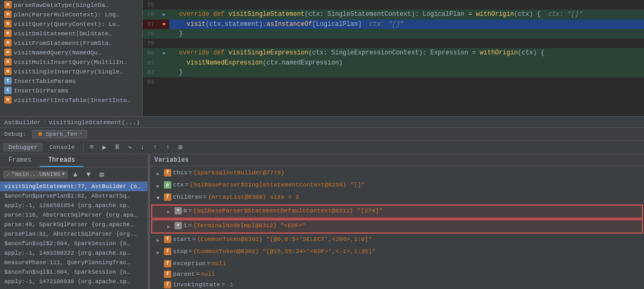 The width and height of the screenshot is (644, 289). What do you see at coordinates (74, 263) in the screenshot?
I see `frame-item: measurePhase:111, QueryPlanningTrac…` at bounding box center [74, 263].